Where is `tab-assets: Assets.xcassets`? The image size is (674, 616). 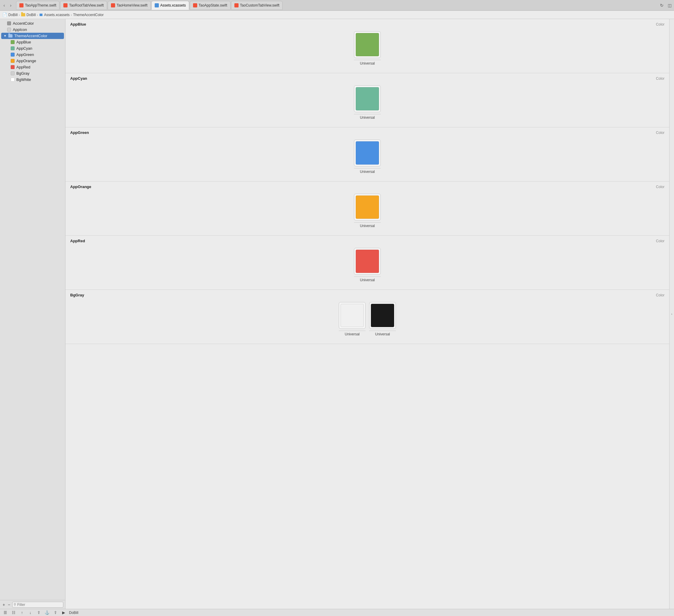 tab-assets: Assets.xcassets is located at coordinates (171, 5).